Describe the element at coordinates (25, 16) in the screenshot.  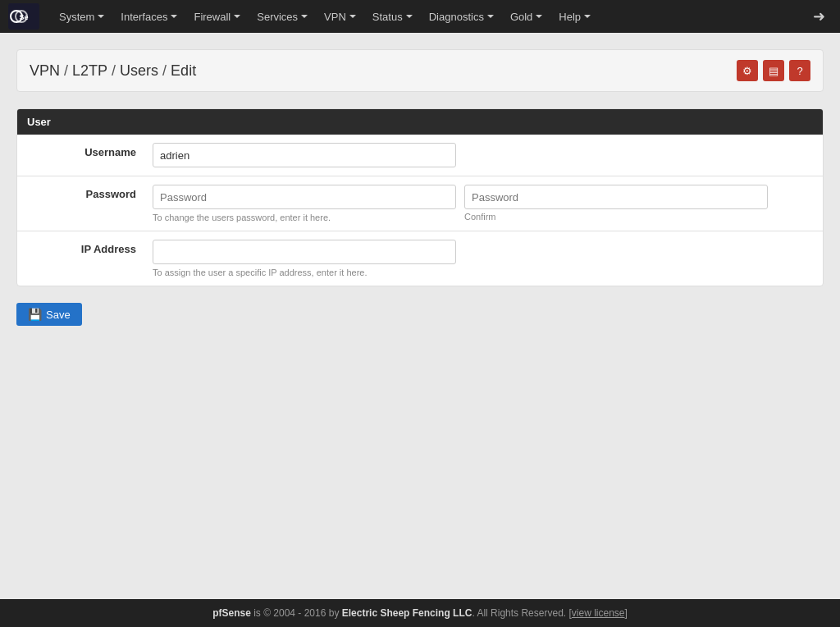
I see `brand: Se` at that location.